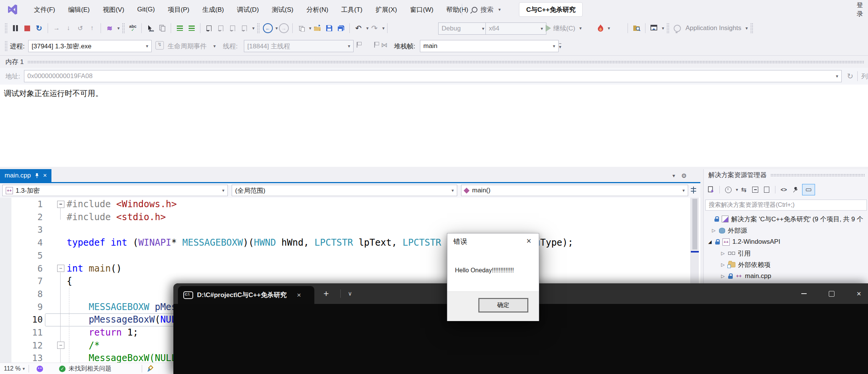 This screenshot has width=868, height=374. I want to click on menu-item: 帮助(H), so click(457, 10).